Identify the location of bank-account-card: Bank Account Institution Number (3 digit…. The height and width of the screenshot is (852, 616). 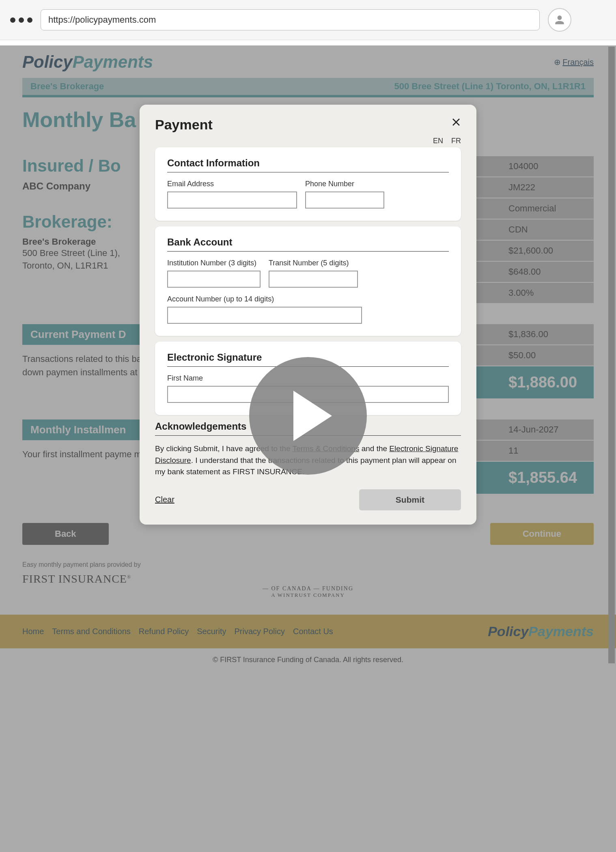
(308, 281).